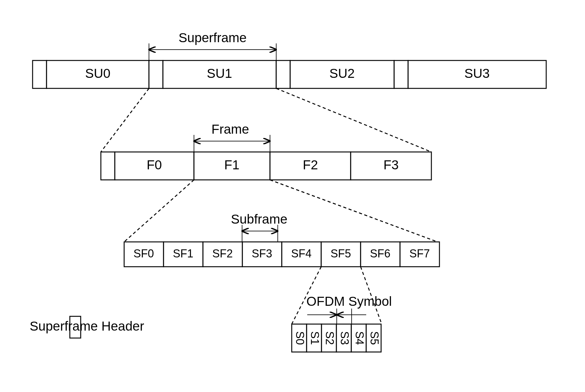 Image resolution: width=585 pixels, height=392 pixels. Describe the element at coordinates (183, 254) in the screenshot. I see `sf1: SF1` at that location.